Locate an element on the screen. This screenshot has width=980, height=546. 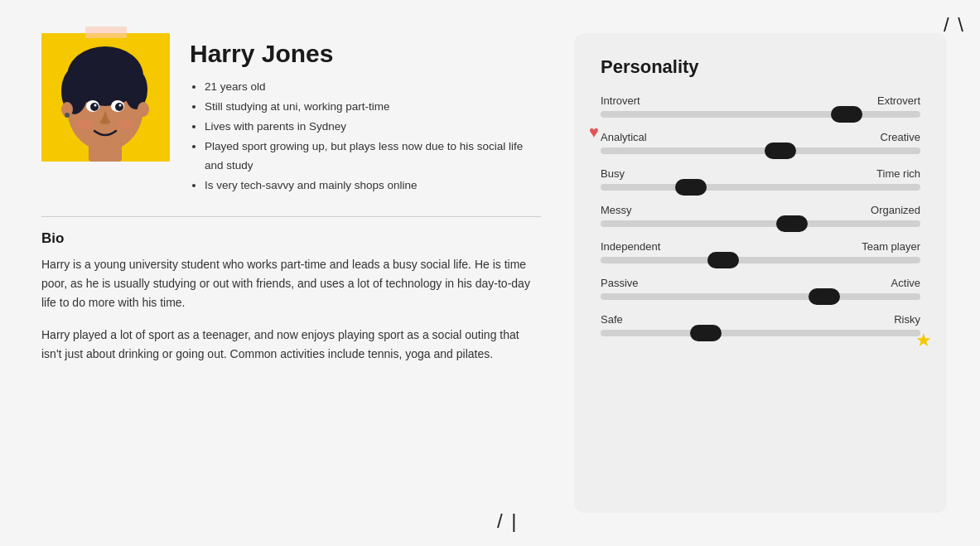
slider-label-right: Time rich is located at coordinates (898, 174).